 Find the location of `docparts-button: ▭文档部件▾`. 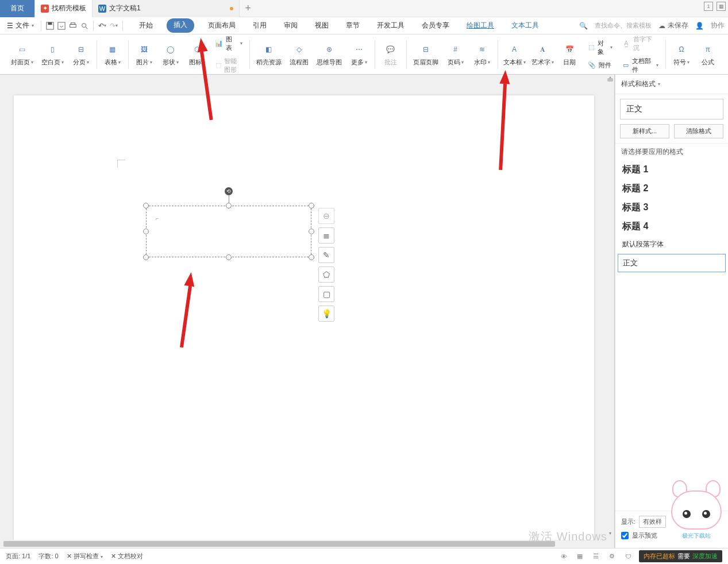

docparts-button: ▭文档部件▾ is located at coordinates (640, 65).